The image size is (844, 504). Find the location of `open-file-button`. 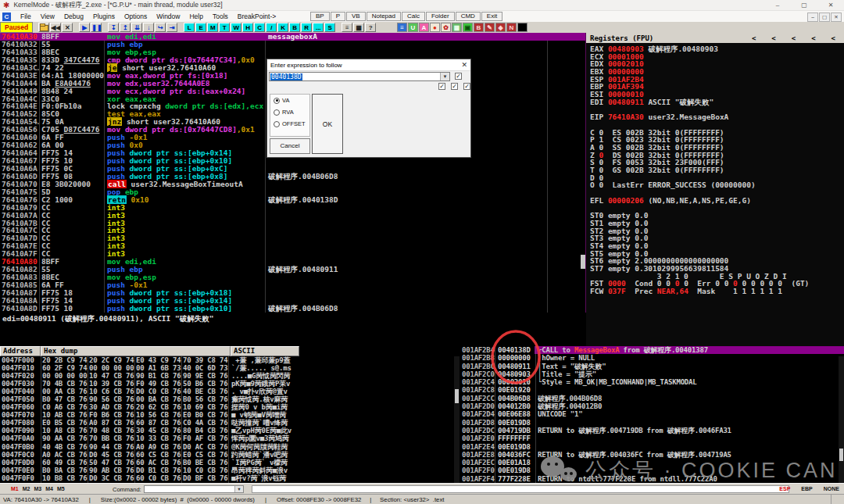

open-file-button is located at coordinates (44, 27).